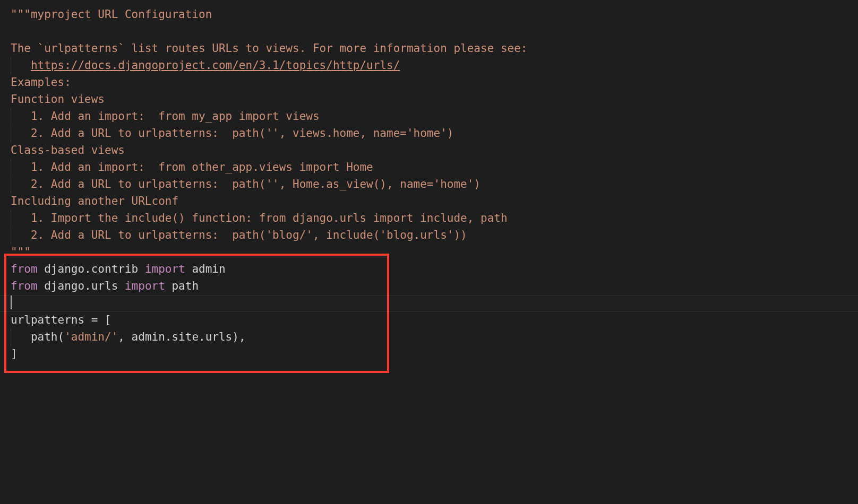 This screenshot has height=504, width=858. What do you see at coordinates (11, 302) in the screenshot?
I see `text-caret` at bounding box center [11, 302].